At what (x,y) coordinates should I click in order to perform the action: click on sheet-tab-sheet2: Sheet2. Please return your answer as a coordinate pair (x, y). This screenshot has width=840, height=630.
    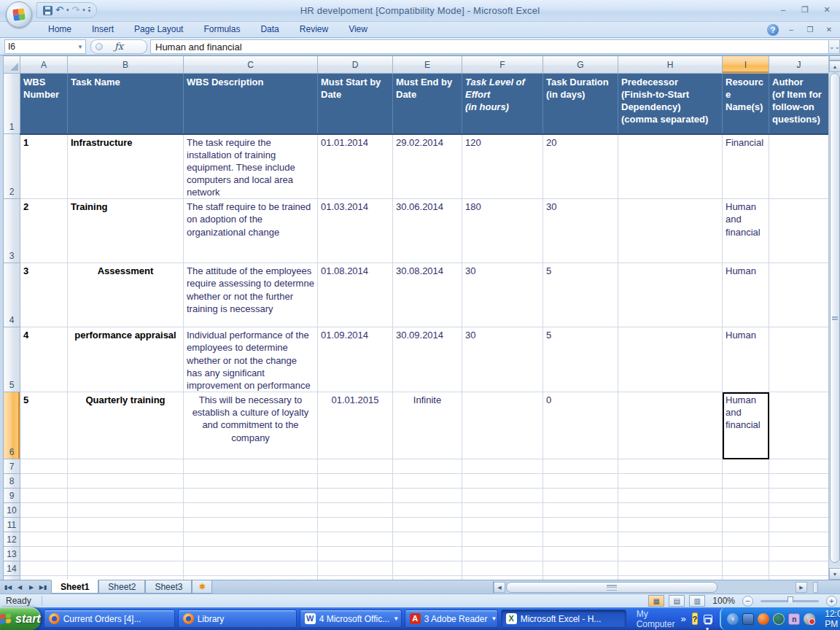
    Looking at the image, I should click on (122, 587).